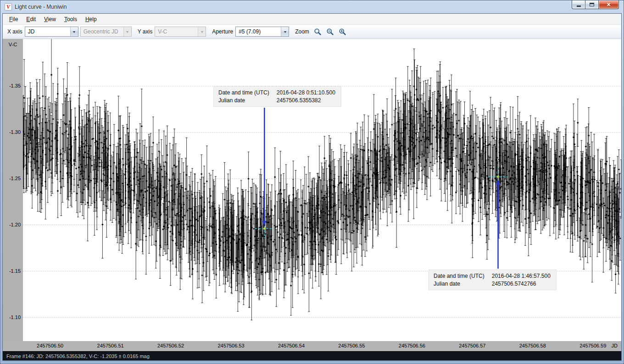 The width and height of the screenshot is (624, 364). I want to click on y-axis-select-value: V-C, so click(176, 32).